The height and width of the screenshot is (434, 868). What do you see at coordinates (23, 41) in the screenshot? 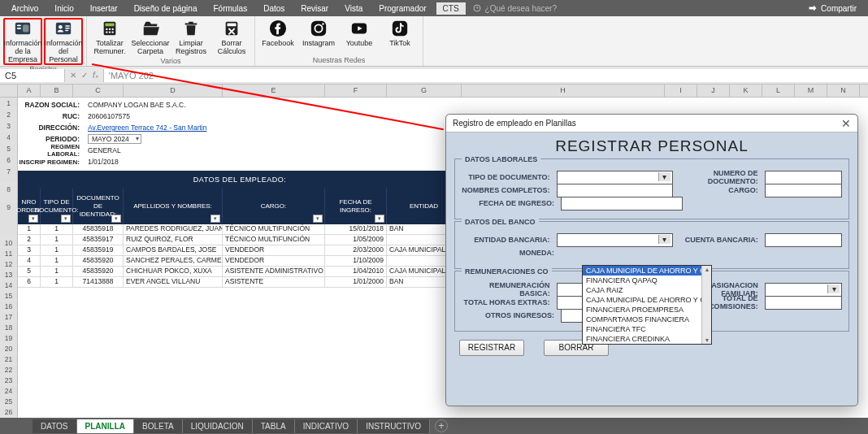
I see `btn-info-empresa: Información de la Empresa` at bounding box center [23, 41].